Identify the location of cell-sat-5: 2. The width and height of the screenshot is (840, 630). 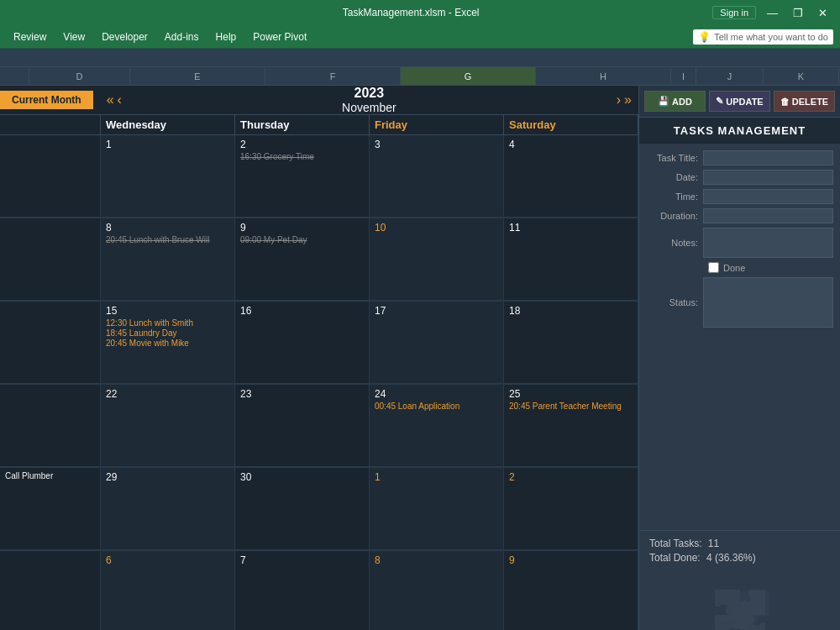
(571, 509).